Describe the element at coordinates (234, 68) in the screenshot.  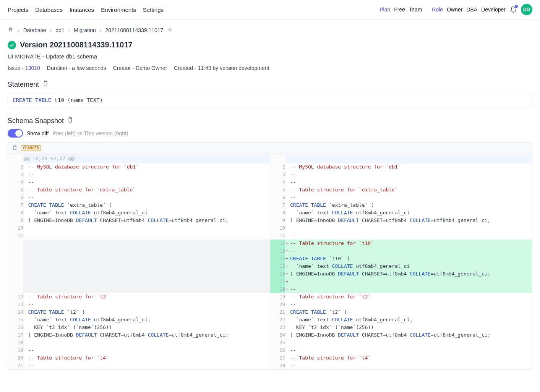
I see `created-value: 11:43 by version development` at that location.